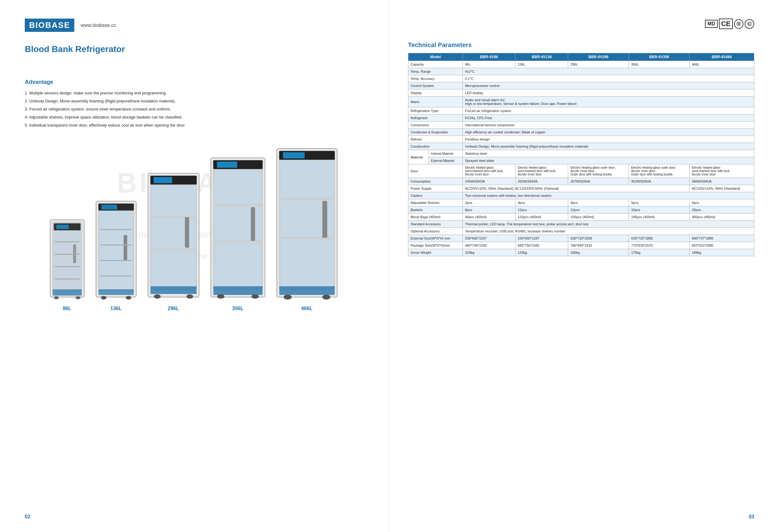 This screenshot has height=532, width=779. What do you see at coordinates (436, 72) in the screenshot?
I see `param-temp-range: Temp. Range` at bounding box center [436, 72].